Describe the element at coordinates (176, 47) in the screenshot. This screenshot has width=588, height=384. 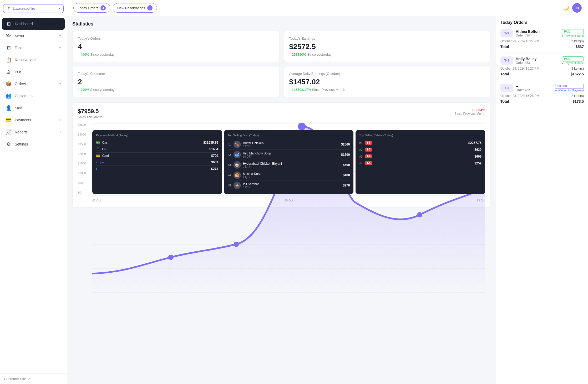
I see `stat-value: 4` at that location.